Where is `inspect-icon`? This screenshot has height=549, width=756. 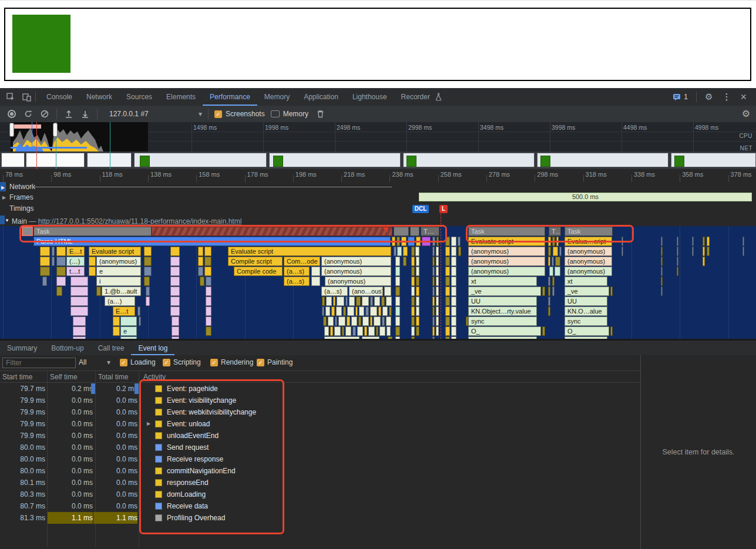 inspect-icon is located at coordinates (11, 97).